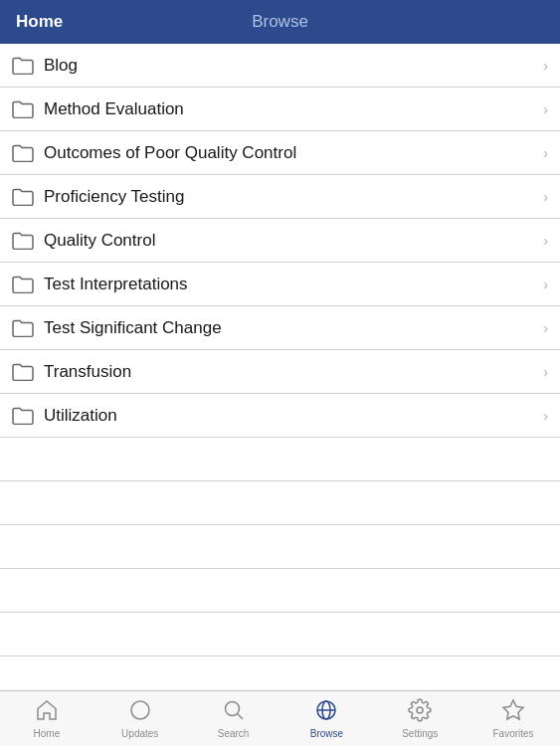  I want to click on item-label-transfusion: Transfusion, so click(289, 372).